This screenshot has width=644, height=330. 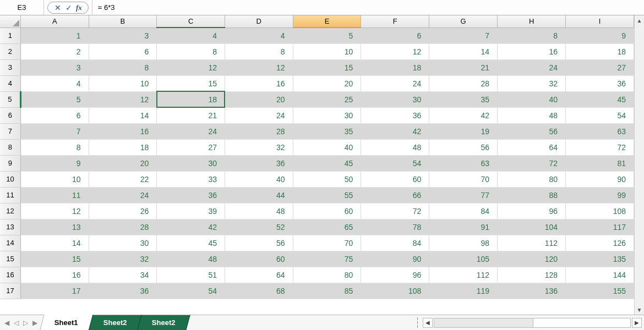 What do you see at coordinates (191, 290) in the screenshot?
I see `cell-c17: 54` at bounding box center [191, 290].